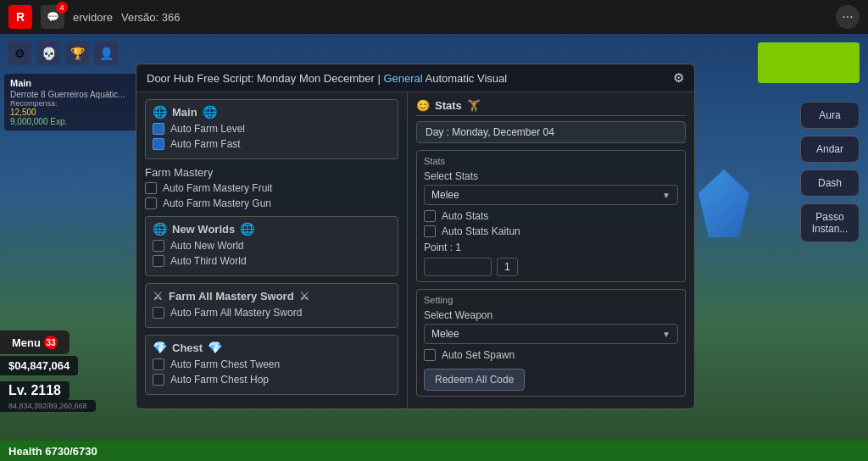  I want to click on auto-farm-all-mastery-sword-row: Auto Farm All Mastery Sword, so click(271, 313).